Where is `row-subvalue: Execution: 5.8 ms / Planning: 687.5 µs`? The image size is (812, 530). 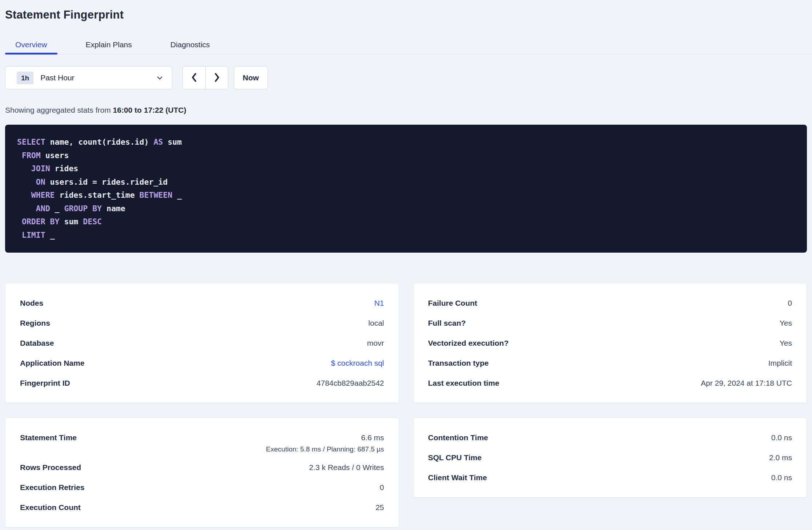 row-subvalue: Execution: 5.8 ms / Planning: 687.5 µs is located at coordinates (325, 451).